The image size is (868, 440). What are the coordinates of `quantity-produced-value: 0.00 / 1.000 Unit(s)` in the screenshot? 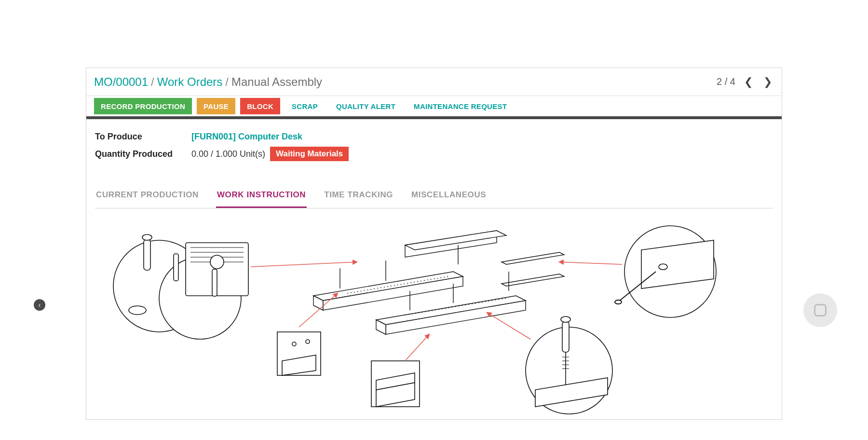 It's located at (229, 154).